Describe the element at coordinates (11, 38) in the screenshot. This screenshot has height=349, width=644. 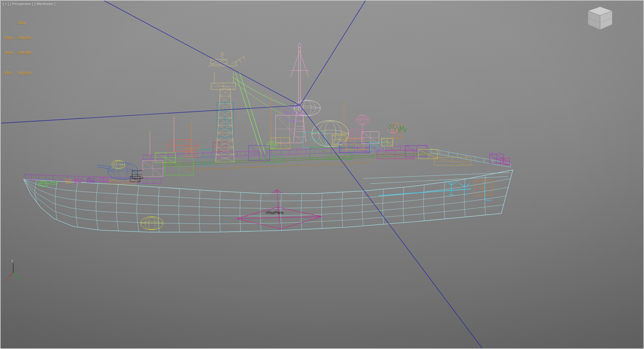
I see `polys-label: Polys:` at that location.